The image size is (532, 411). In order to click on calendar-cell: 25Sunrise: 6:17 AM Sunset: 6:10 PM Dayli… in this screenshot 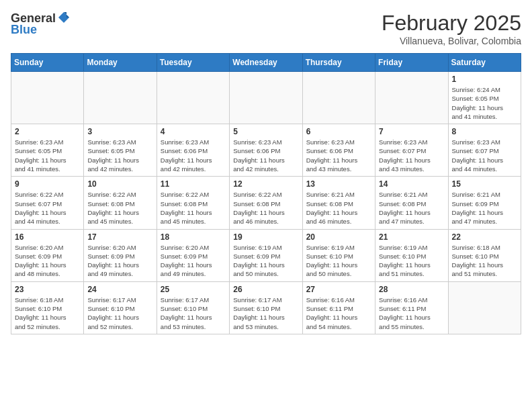, I will do `click(193, 308)`.